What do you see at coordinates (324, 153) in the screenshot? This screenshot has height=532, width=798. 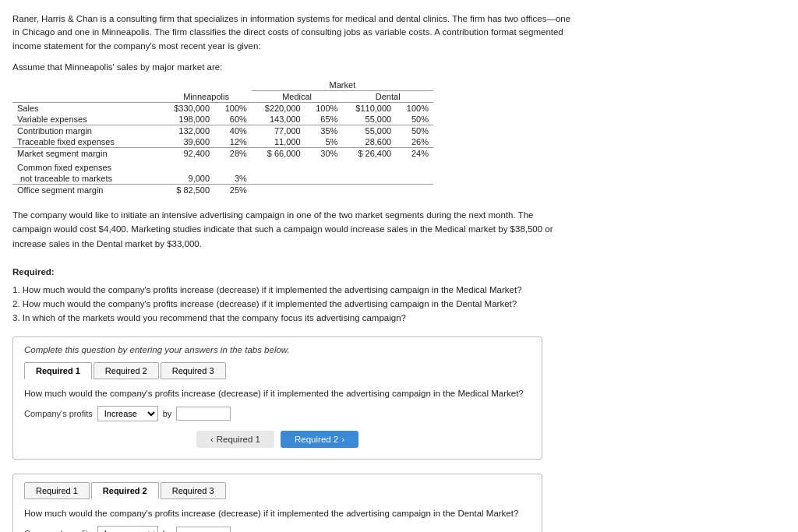 I see `row-msm-med-pct: 30%` at bounding box center [324, 153].